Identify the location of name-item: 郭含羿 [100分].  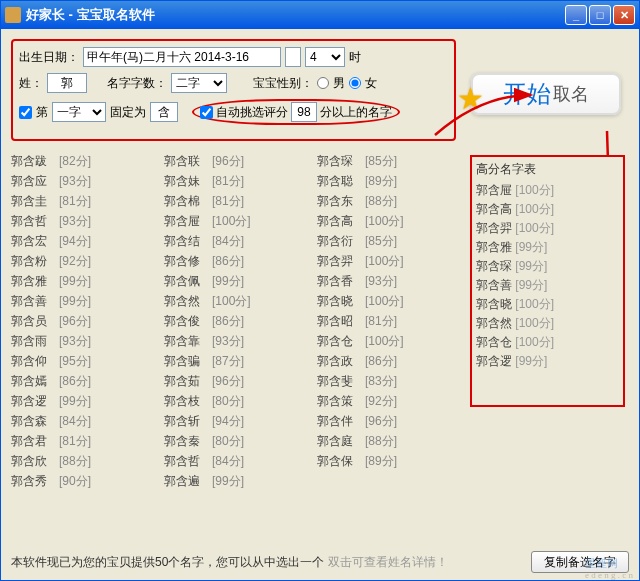
(386, 261).